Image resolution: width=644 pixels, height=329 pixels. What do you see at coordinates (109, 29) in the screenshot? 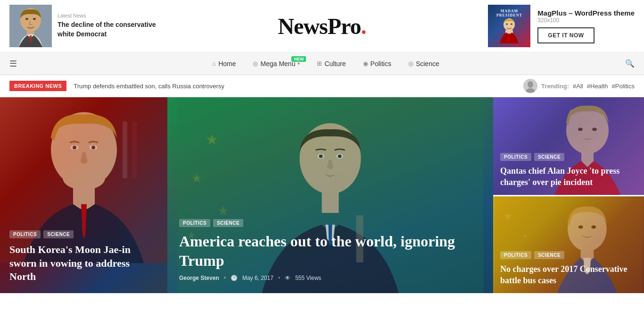
I see `latest-news-headline: The decline of the conservative white De…` at bounding box center [109, 29].